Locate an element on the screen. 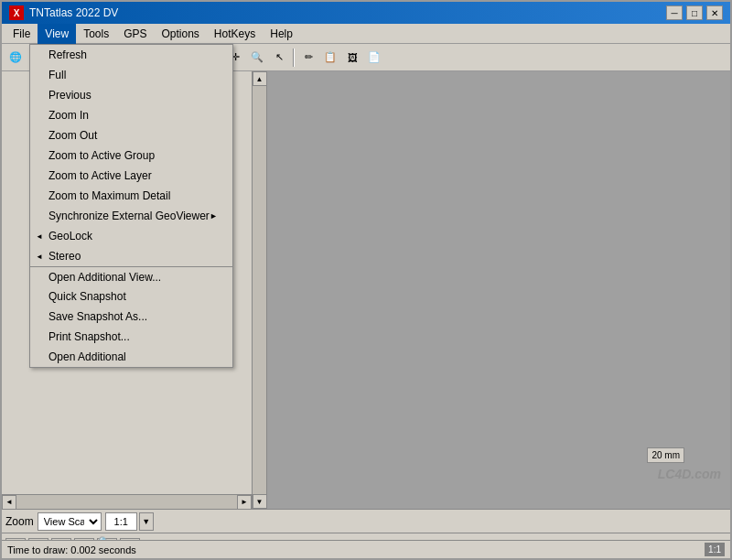 Image resolution: width=732 pixels, height=560 pixels. close-button: ✕ is located at coordinates (715, 13).